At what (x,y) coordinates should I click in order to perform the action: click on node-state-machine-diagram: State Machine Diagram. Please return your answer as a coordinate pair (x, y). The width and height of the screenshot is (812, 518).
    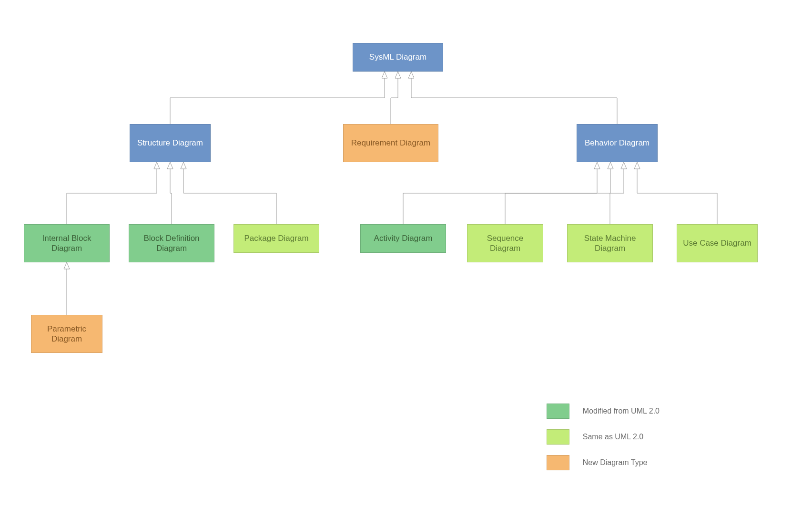
    Looking at the image, I should click on (610, 243).